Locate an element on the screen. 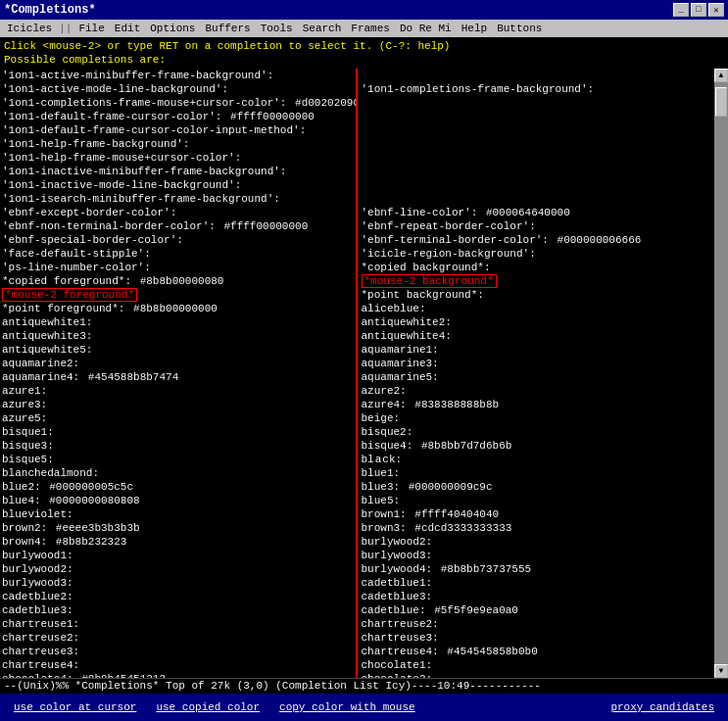 The width and height of the screenshot is (728, 721). row-25: azure3: #c1c1cdcdcdcd azure4: #838388888… is located at coordinates (357, 405).